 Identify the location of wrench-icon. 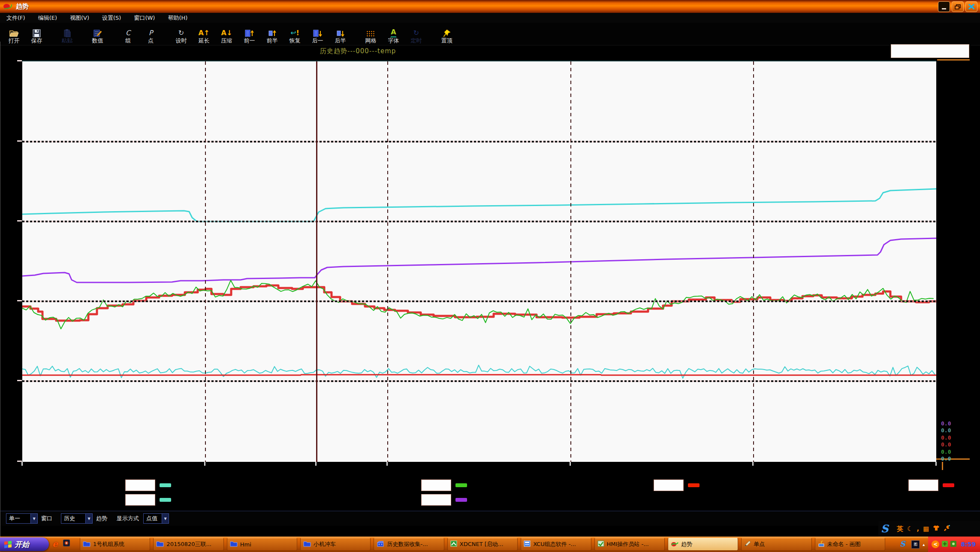
(947, 529).